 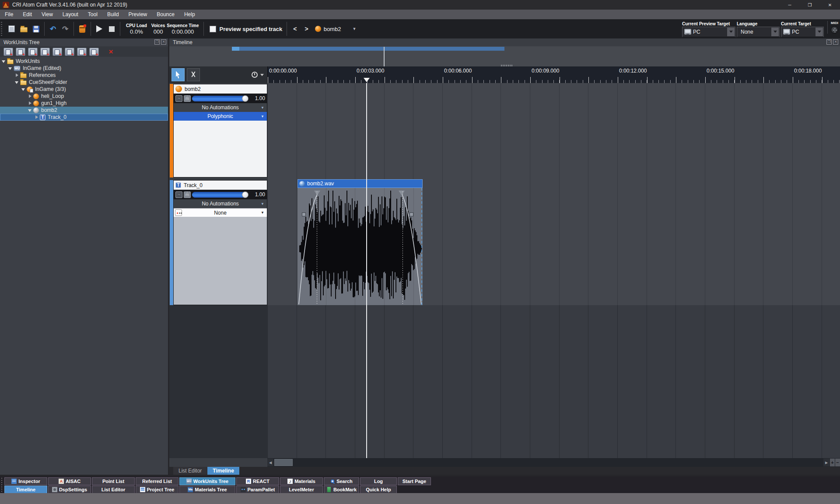 What do you see at coordinates (45, 52) in the screenshot?
I see `add-cuesheet-folder-button` at bounding box center [45, 52].